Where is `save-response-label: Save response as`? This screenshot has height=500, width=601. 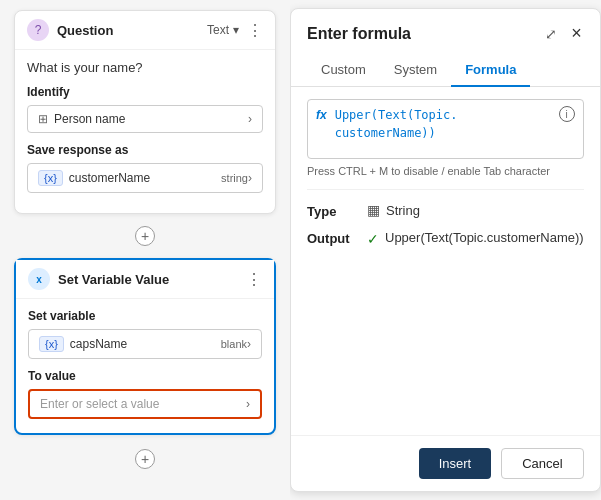 save-response-label: Save response as is located at coordinates (145, 150).